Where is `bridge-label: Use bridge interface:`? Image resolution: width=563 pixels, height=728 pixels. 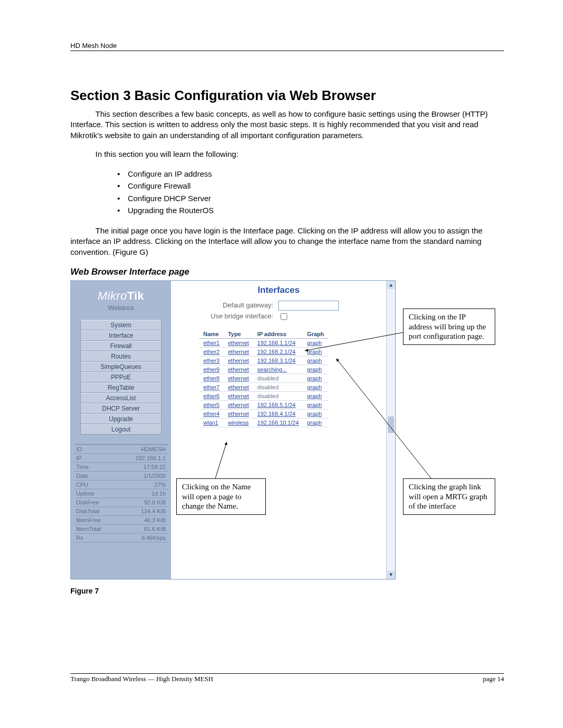
bridge-label: Use bridge interface: is located at coordinates (234, 316).